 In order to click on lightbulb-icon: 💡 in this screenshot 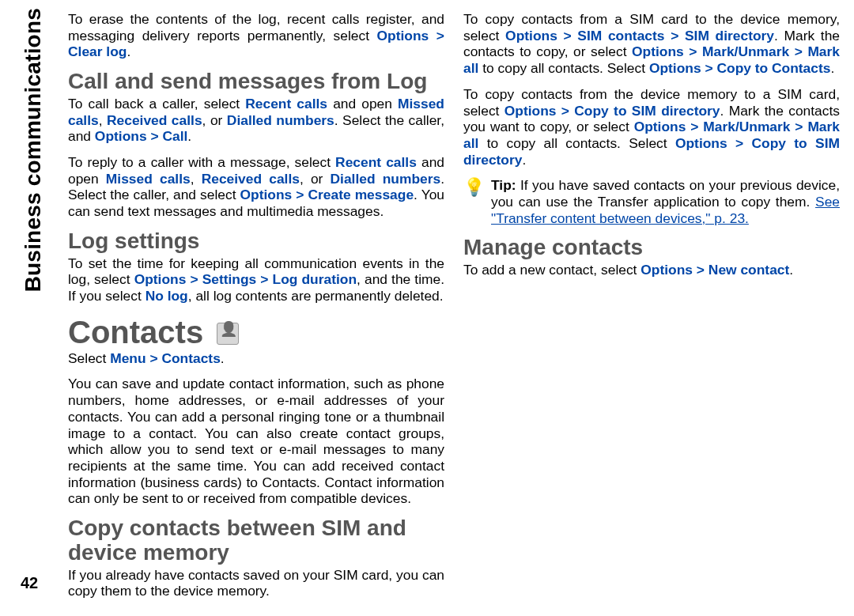, I will do `click(474, 187)`.